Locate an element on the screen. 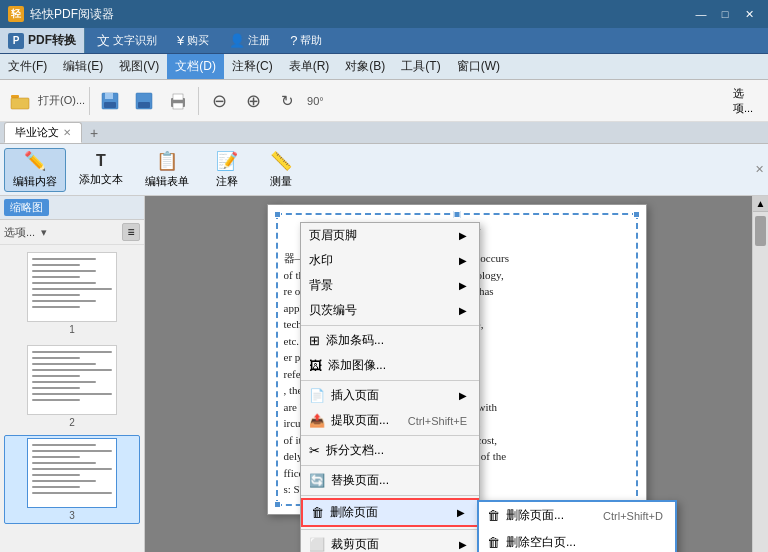 Image resolution: width=768 pixels, height=552 pixels. menu-object: 对象(B) is located at coordinates (365, 66).